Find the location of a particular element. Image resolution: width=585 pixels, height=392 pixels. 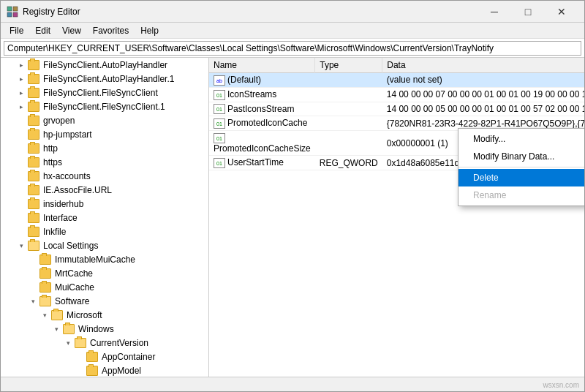

col-type: Type is located at coordinates (349, 66).